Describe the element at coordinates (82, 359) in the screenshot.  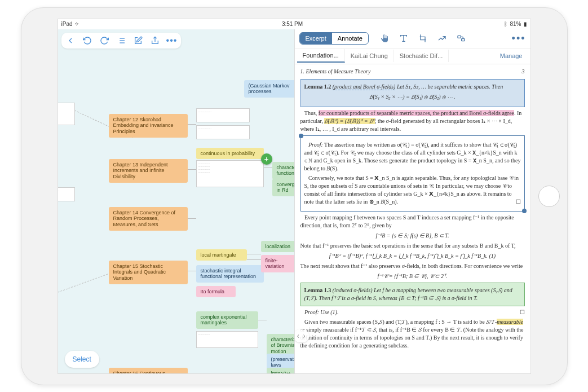
I see `select-button: Select` at that location.